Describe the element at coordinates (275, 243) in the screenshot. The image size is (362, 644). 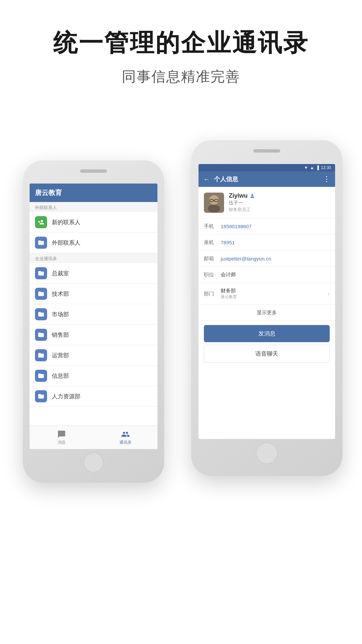
I see `value-landline: 78951` at that location.